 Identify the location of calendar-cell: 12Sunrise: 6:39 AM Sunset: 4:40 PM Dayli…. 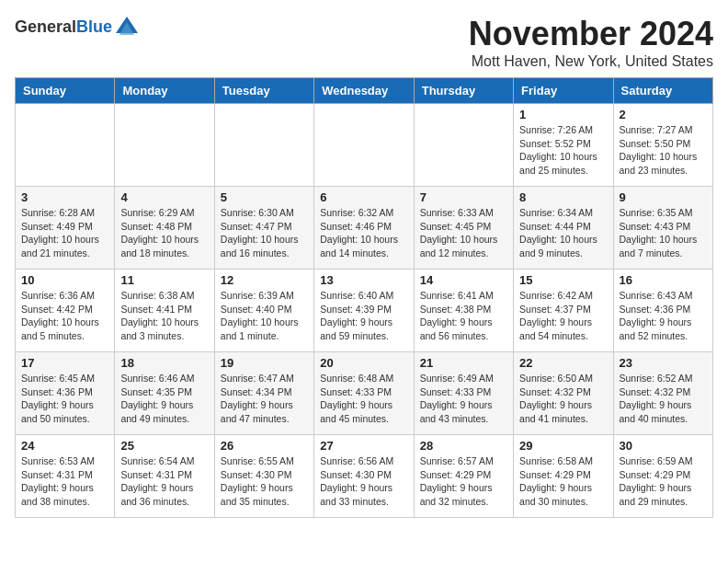
(264, 311).